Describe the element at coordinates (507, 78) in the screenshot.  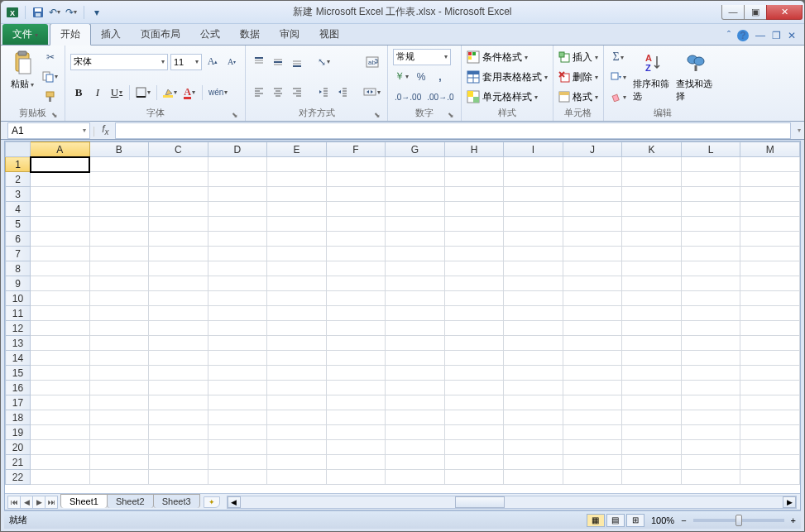
I see `format-as-table-button: 套用表格格式▾` at that location.